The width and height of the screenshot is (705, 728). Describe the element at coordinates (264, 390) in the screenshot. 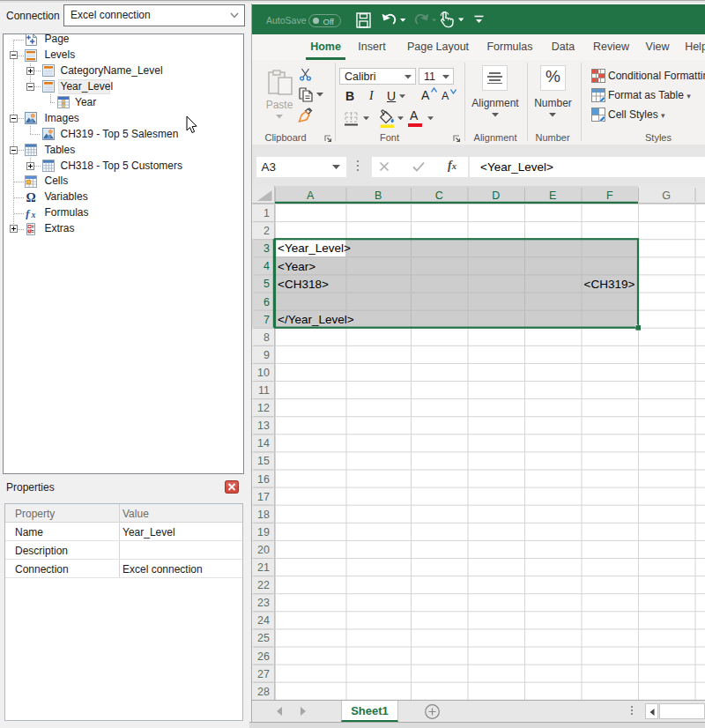

I see `svg-text: 11` at that location.